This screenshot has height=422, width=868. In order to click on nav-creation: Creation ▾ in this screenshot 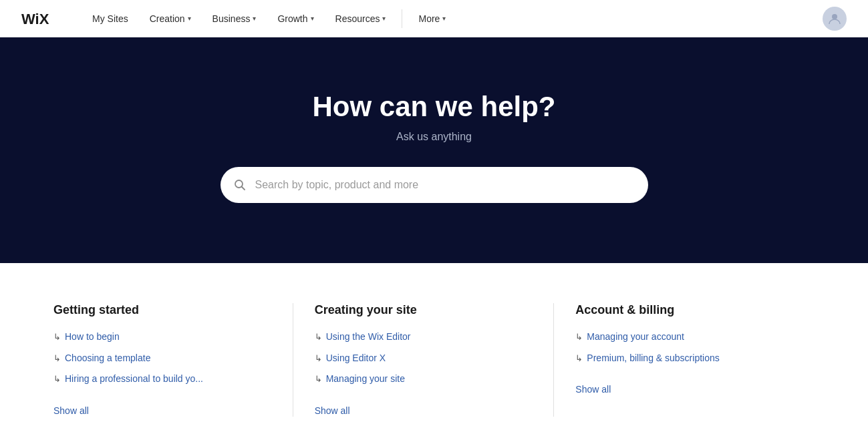, I will do `click(170, 19)`.